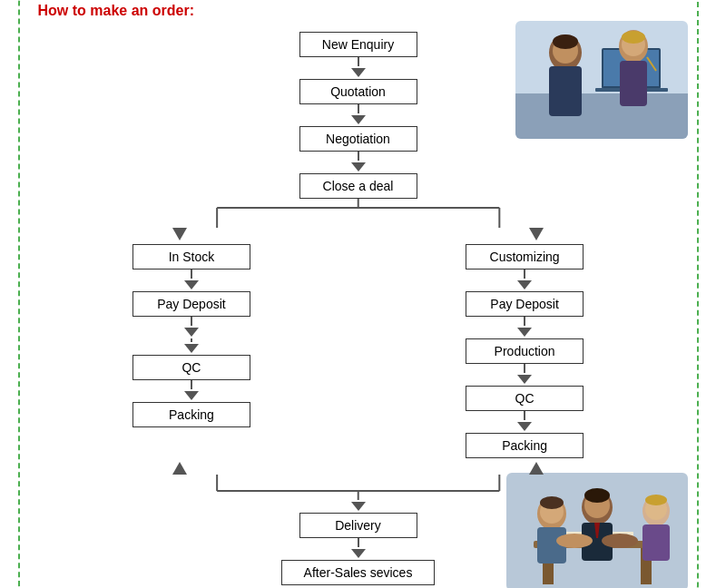 The image size is (716, 588). Describe the element at coordinates (358, 487) in the screenshot. I see `merge-connector-svg` at that location.